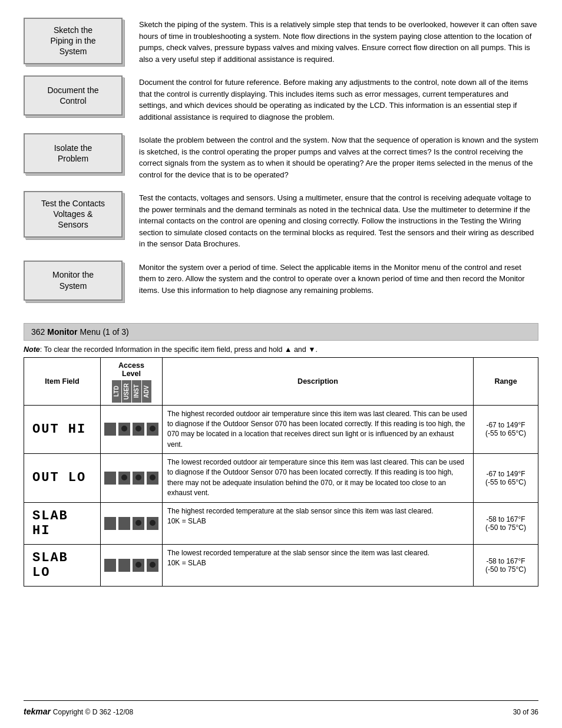 The image size is (562, 728). Describe the element at coordinates (281, 157) in the screenshot. I see `step-row-isolate: Isolate theProblemIsolate the problem be…` at that location.